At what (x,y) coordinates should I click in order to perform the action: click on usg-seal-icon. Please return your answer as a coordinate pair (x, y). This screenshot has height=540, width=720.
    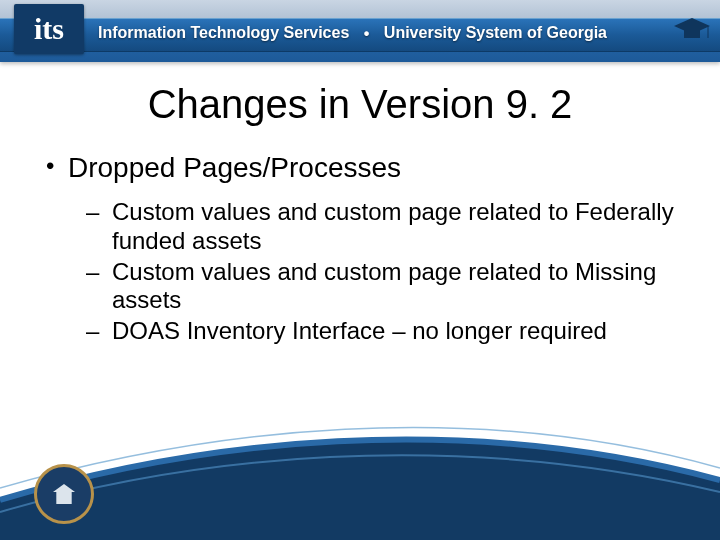
    Looking at the image, I should click on (64, 494).